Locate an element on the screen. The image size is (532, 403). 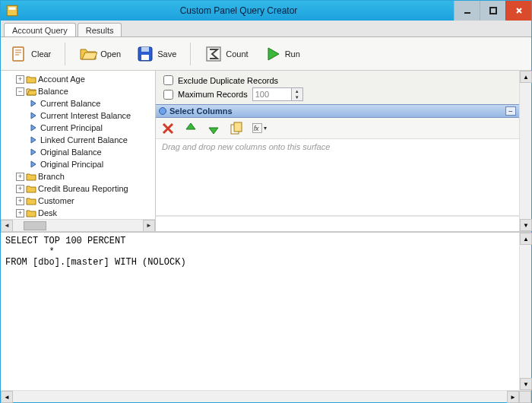
tab-results: Results is located at coordinates (100, 30).